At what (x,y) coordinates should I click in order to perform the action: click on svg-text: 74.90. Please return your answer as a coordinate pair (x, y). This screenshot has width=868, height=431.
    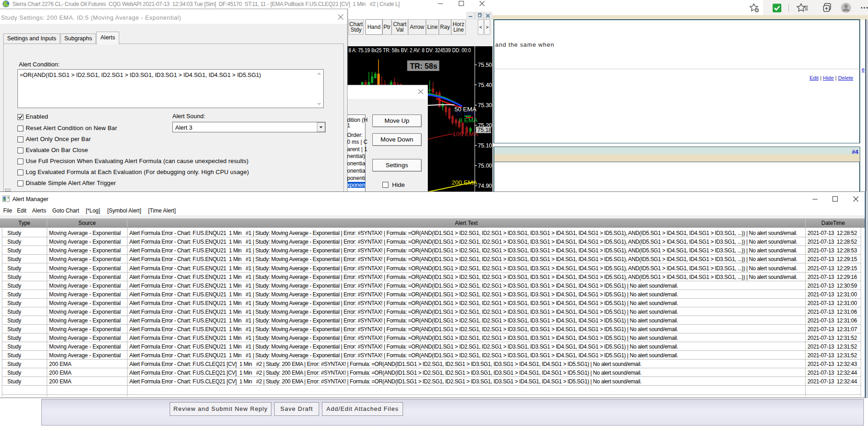
    Looking at the image, I should click on (485, 186).